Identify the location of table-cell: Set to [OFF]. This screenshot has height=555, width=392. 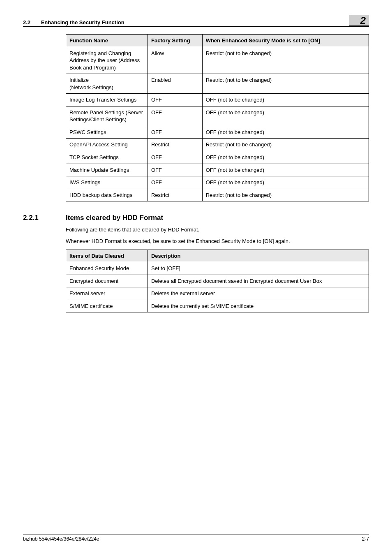
(258, 269).